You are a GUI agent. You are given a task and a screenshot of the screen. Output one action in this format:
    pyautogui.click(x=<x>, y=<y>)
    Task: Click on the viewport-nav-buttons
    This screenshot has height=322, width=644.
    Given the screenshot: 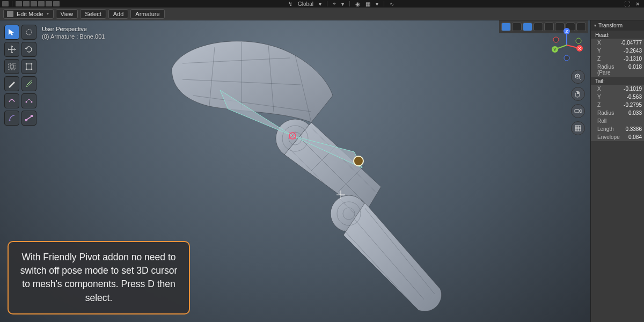 What is the action you would take?
    pyautogui.click(x=578, y=103)
    